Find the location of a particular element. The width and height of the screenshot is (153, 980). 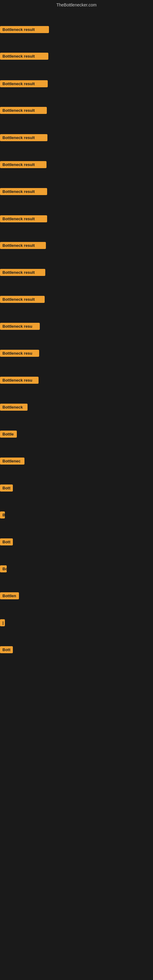

bottleneck-badge-row-1: Bottleneck result is located at coordinates (24, 30).